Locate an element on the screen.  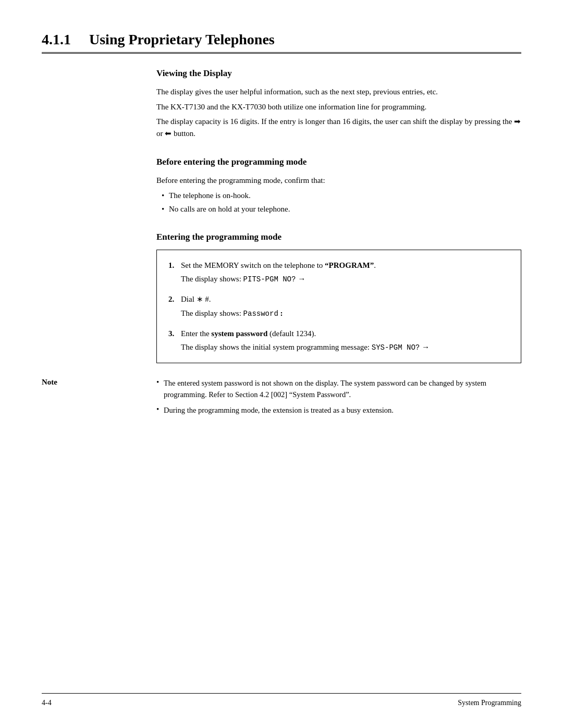
note-bullet-1-text: The entered system password is not shown… is located at coordinates (342, 389).